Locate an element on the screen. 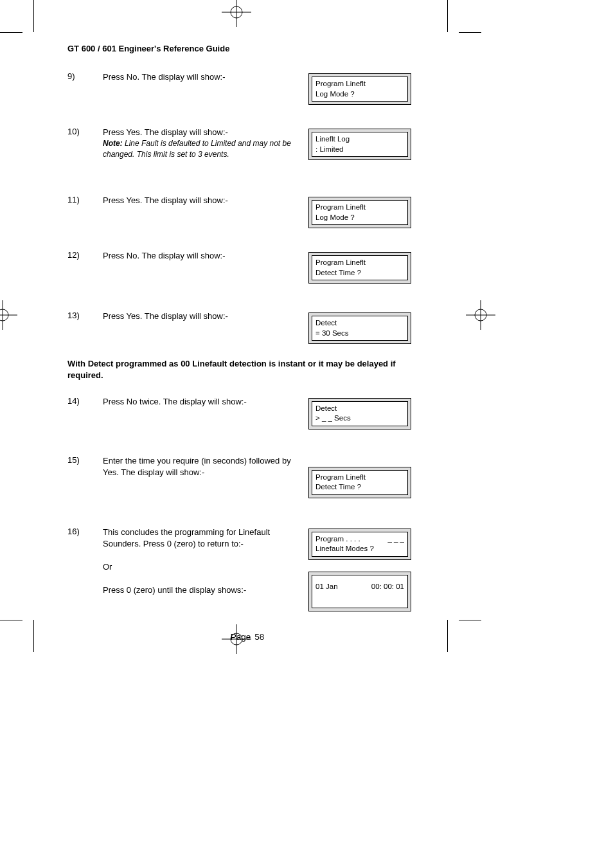 The height and width of the screenshot is (868, 613). step-13: 13) Press Yes. The display will show:- D… is located at coordinates (247, 327).